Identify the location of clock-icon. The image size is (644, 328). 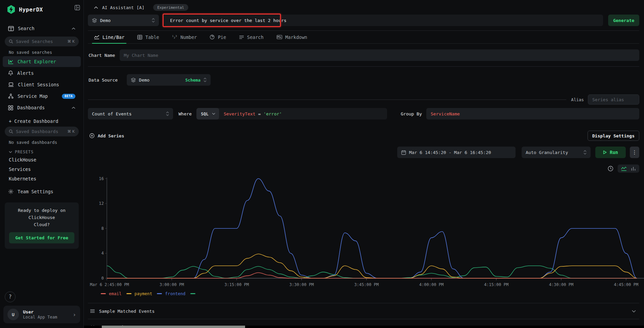
(611, 169).